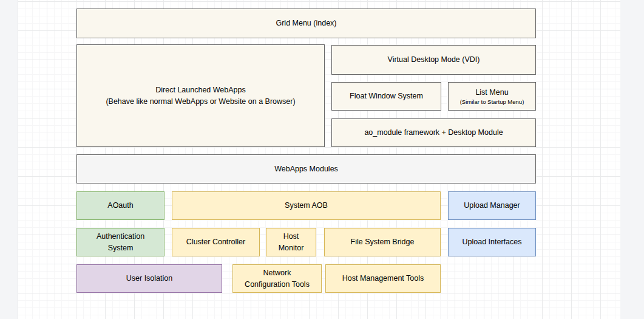 The image size is (644, 319). I want to click on box-webapps-modules: WebApps Modules, so click(306, 169).